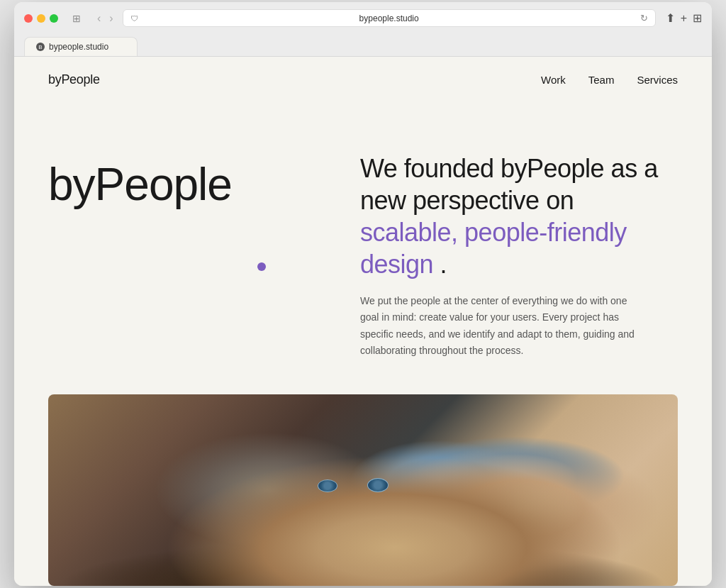  What do you see at coordinates (41, 18) in the screenshot?
I see `traffic-lights` at bounding box center [41, 18].